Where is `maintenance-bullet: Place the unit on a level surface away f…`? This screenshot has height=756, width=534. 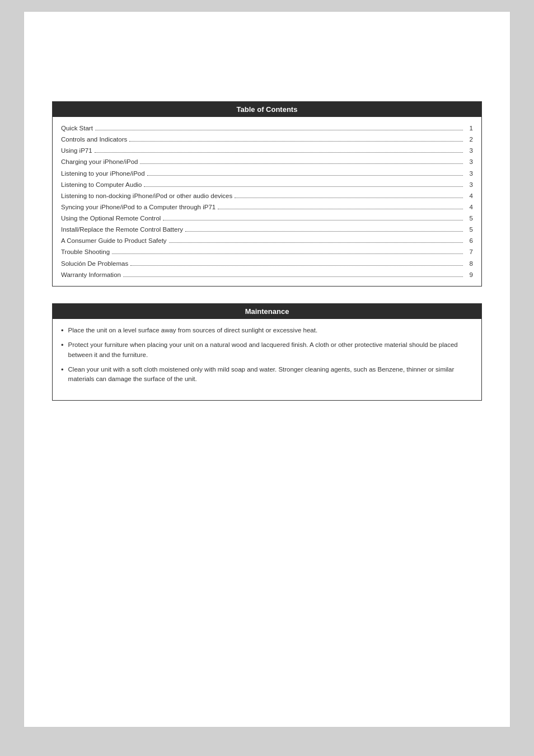
maintenance-bullet: Place the unit on a level surface away f… is located at coordinates (267, 331).